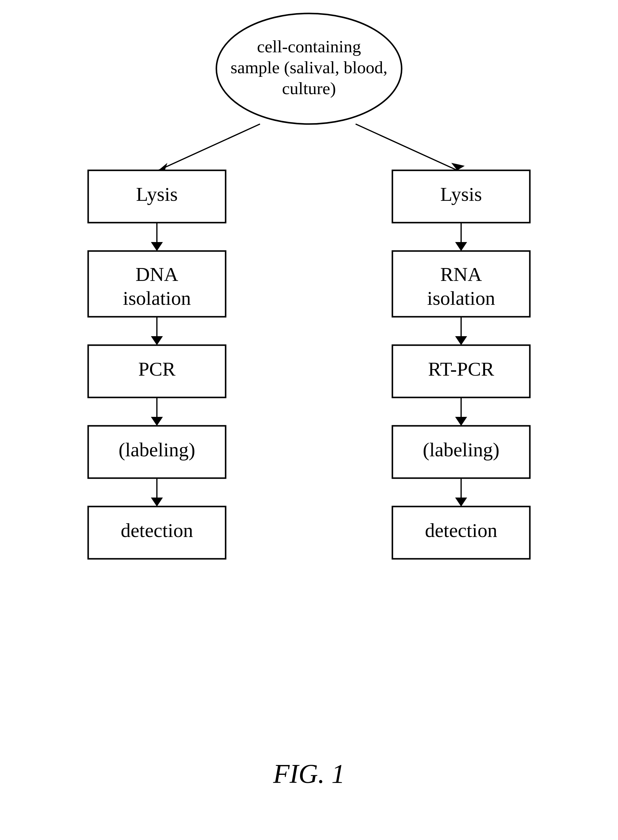 The width and height of the screenshot is (618, 840). Describe the element at coordinates (461, 369) in the screenshot. I see `right-rtpcr-label: RT-PCR` at that location.